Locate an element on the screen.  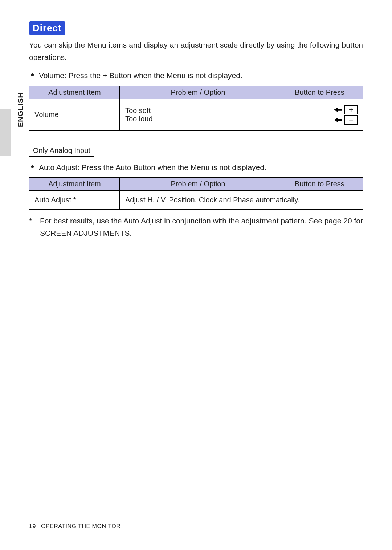
problem-line-2: Too loud is located at coordinates (198, 119).